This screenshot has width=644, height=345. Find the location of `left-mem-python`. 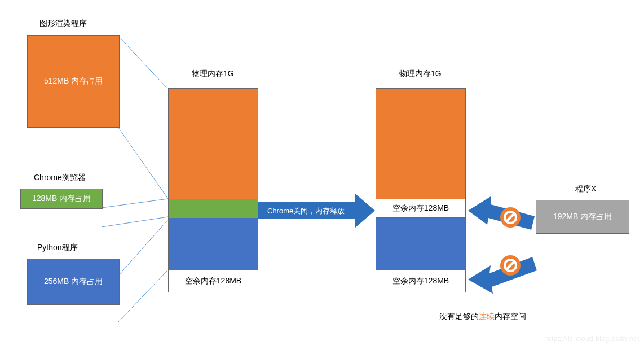

left-mem-python is located at coordinates (213, 244).